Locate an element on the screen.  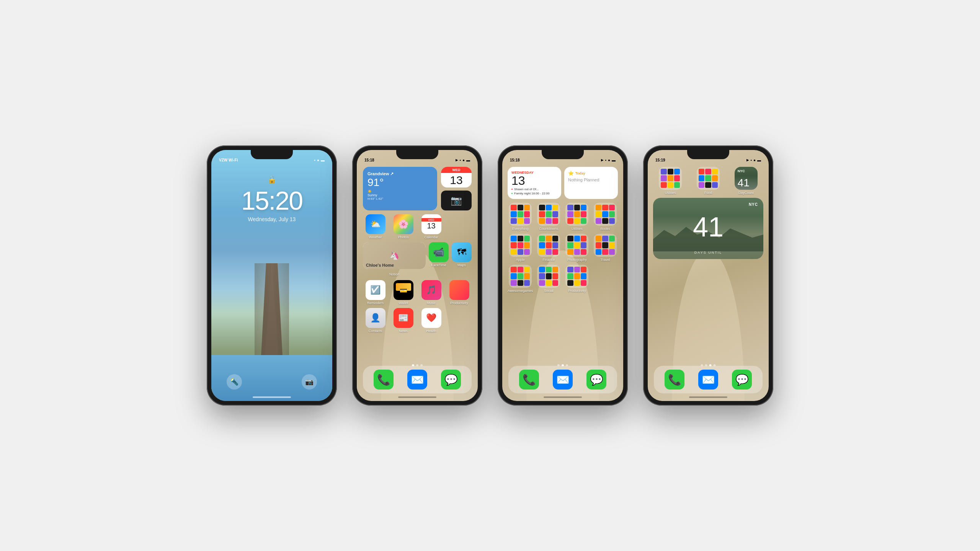
wallet-label: Wallet is located at coordinates (403, 303).